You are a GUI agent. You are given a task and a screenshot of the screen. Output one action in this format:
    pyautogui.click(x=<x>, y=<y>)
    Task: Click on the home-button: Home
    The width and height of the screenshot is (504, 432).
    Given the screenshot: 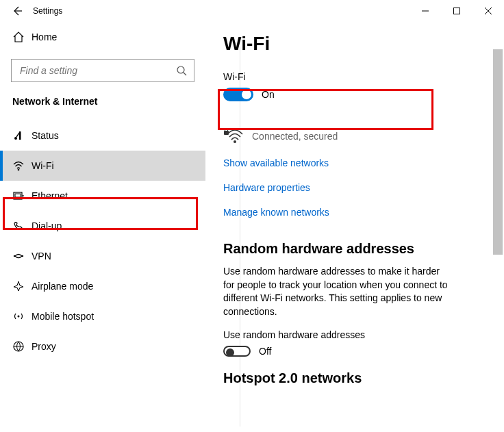 What is the action you would take?
    pyautogui.click(x=103, y=37)
    